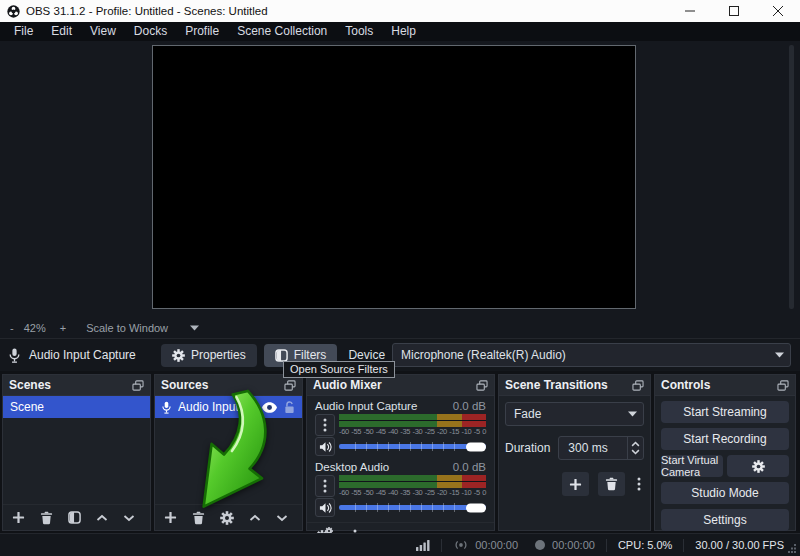 Image resolution: width=800 pixels, height=556 pixels. Describe the element at coordinates (310, 355) in the screenshot. I see `filters-button-label: Filters` at that location.